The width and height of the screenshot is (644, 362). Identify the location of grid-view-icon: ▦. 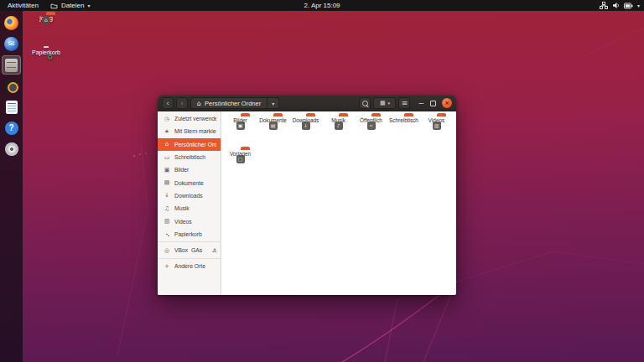
(382, 103).